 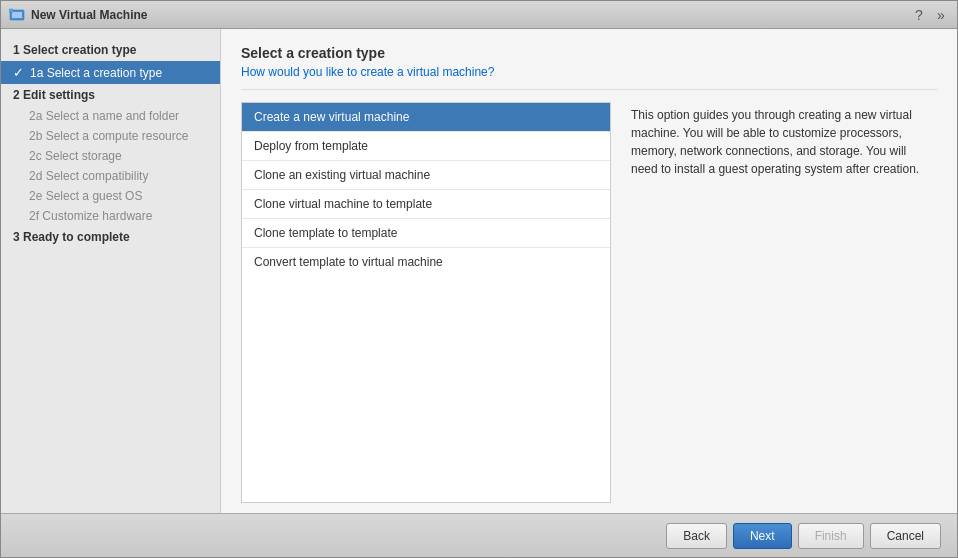 I want to click on sidebar-item-2d: 2d Select compatibility, so click(x=110, y=176).